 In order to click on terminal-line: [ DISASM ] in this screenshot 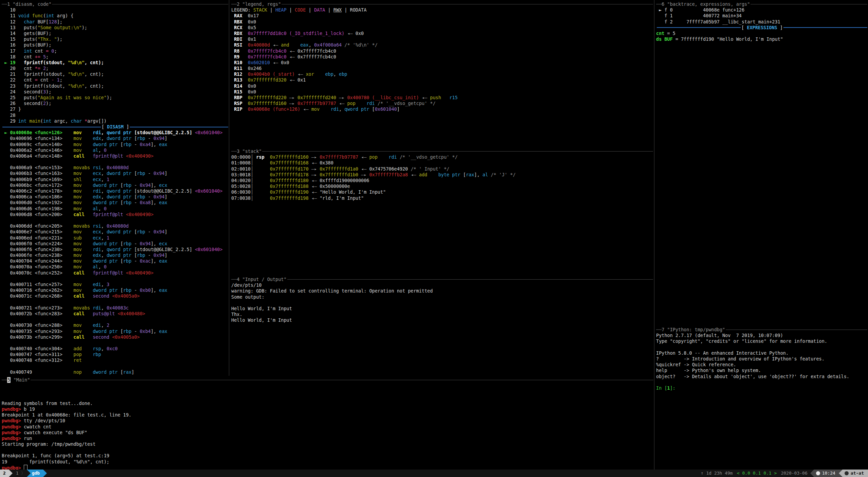, I will do `click(114, 127)`.